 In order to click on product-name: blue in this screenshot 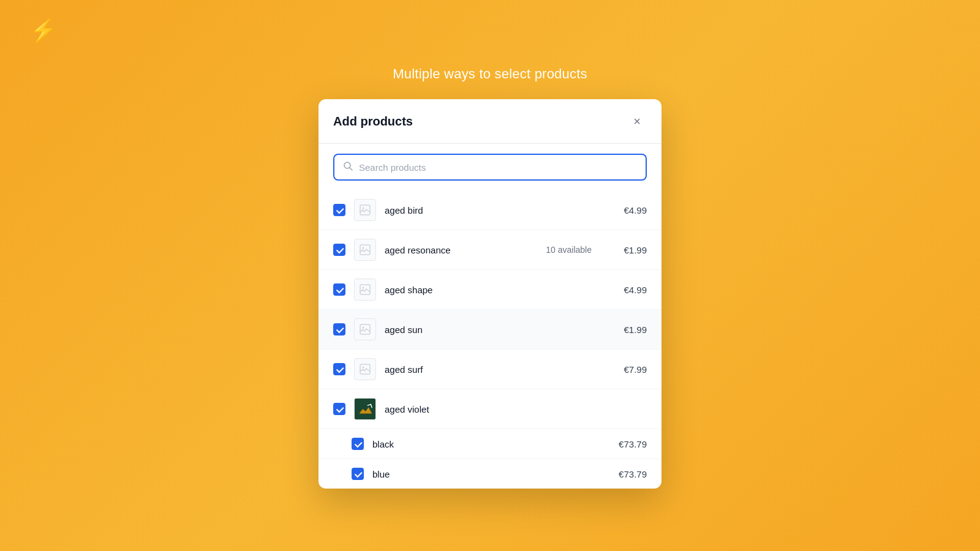, I will do `click(487, 474)`.